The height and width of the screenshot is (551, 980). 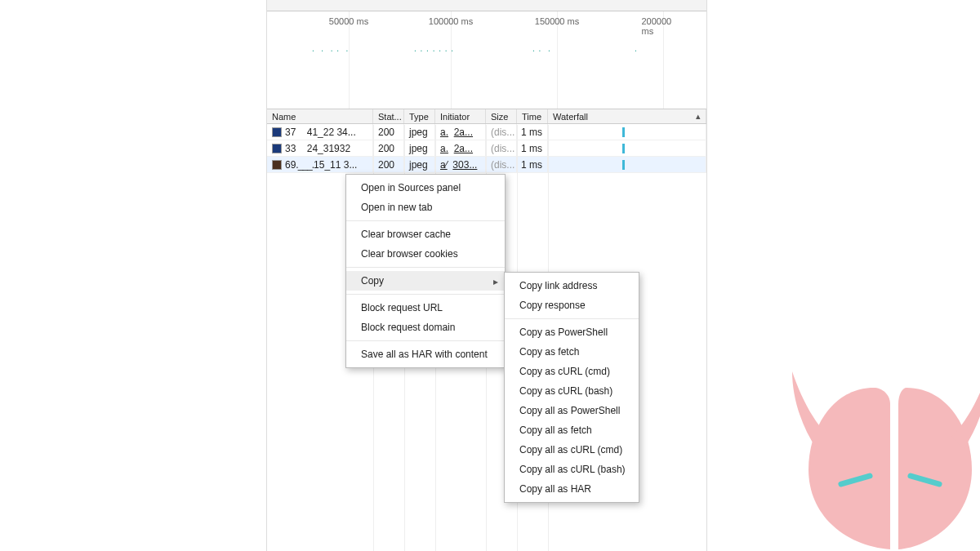 I want to click on col-type: Type, so click(x=420, y=116).